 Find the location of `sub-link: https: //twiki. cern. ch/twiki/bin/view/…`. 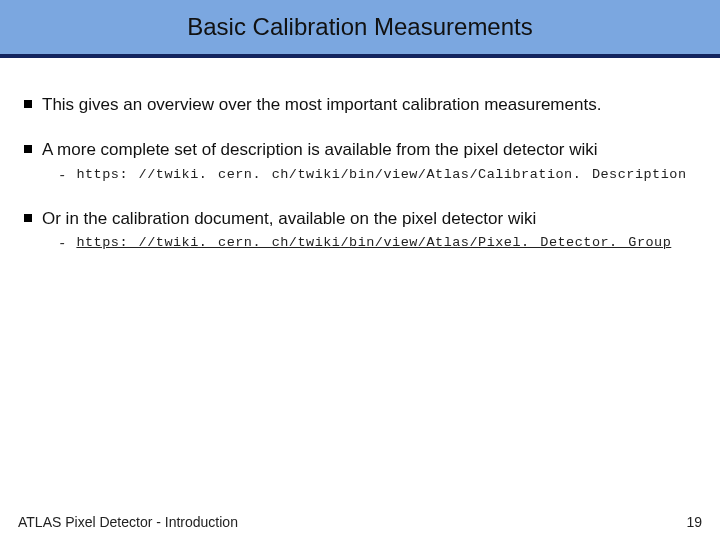

sub-link: https: //twiki. cern. ch/twiki/bin/view/… is located at coordinates (374, 242).